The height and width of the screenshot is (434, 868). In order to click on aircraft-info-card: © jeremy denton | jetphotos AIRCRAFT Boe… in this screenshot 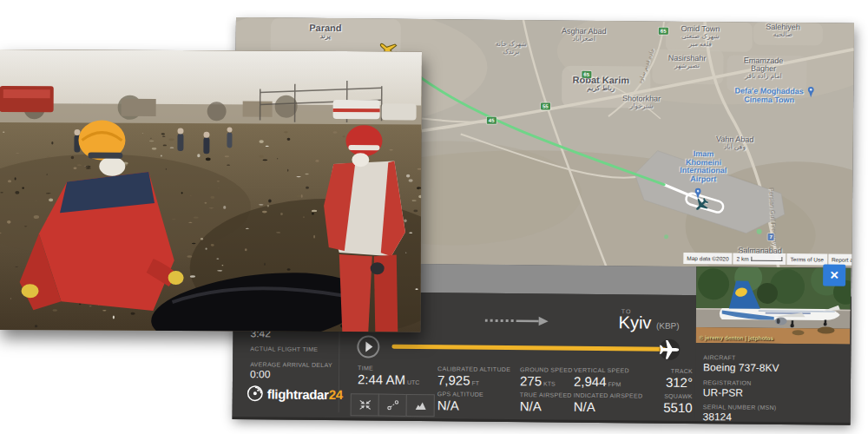, I will do `click(773, 345)`.